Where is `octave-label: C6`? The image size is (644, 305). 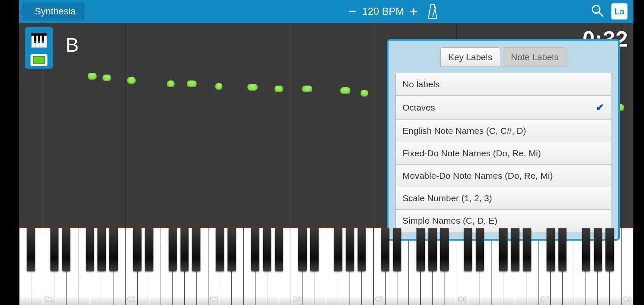 octave-label: C6 is located at coordinates (462, 299).